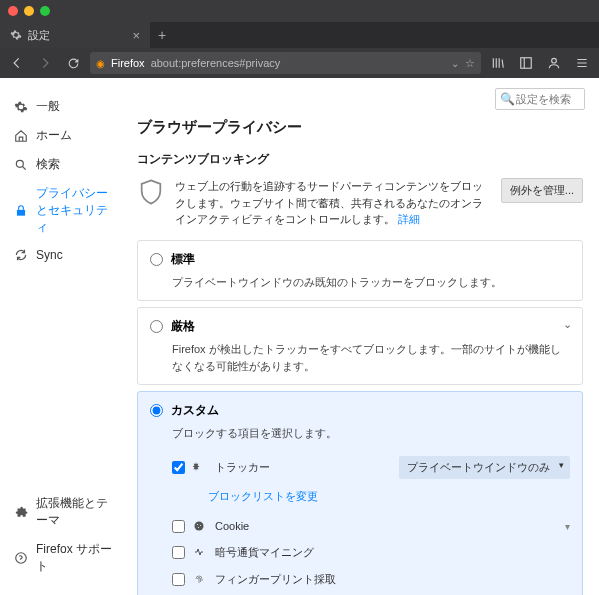 This screenshot has height=595, width=599. Describe the element at coordinates (78, 512) in the screenshot. I see `sidebar-label: 拡張機能とテーマ` at that location.